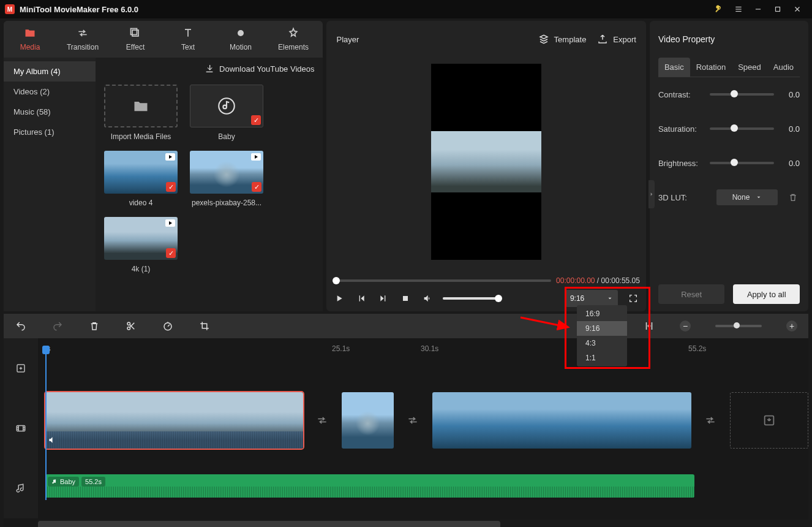 The image size is (812, 527). Describe the element at coordinates (58, 326) in the screenshot. I see `redo-button` at that location.